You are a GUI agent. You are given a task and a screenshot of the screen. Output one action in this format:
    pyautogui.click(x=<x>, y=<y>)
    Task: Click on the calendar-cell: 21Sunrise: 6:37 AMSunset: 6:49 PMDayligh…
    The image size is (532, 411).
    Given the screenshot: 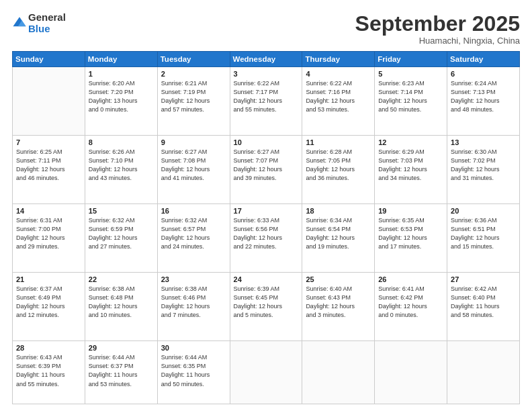 What is the action you would take?
    pyautogui.click(x=49, y=307)
    